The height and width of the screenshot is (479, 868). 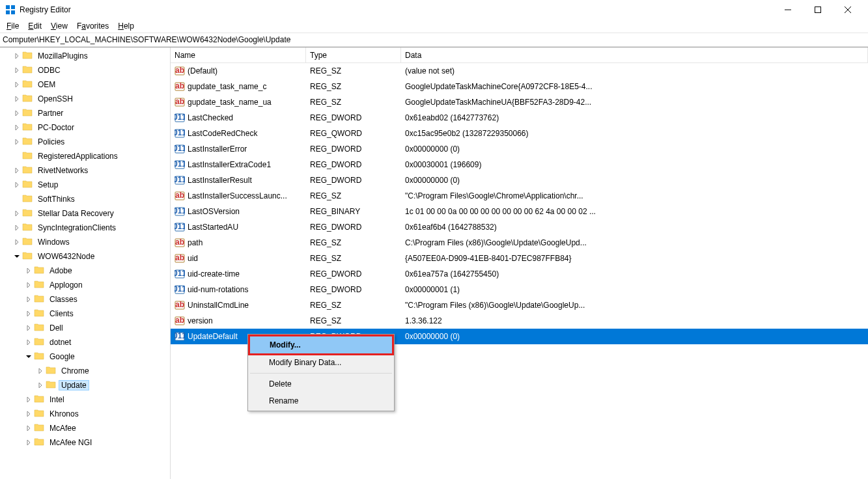 What do you see at coordinates (522, 305) in the screenshot?
I see `value-data: "C:\Program Files (x86)\Google\Update\Go…` at bounding box center [522, 305].